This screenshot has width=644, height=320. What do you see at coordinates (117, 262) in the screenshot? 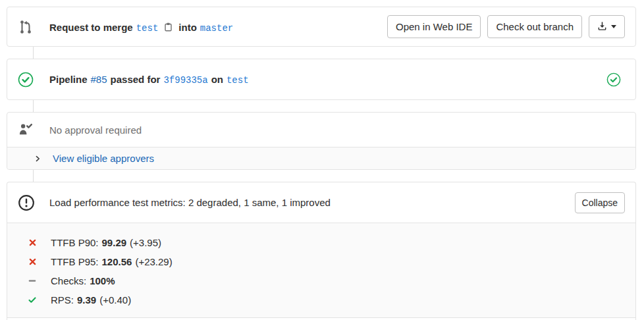
I see `metric-value: 120.56` at bounding box center [117, 262].